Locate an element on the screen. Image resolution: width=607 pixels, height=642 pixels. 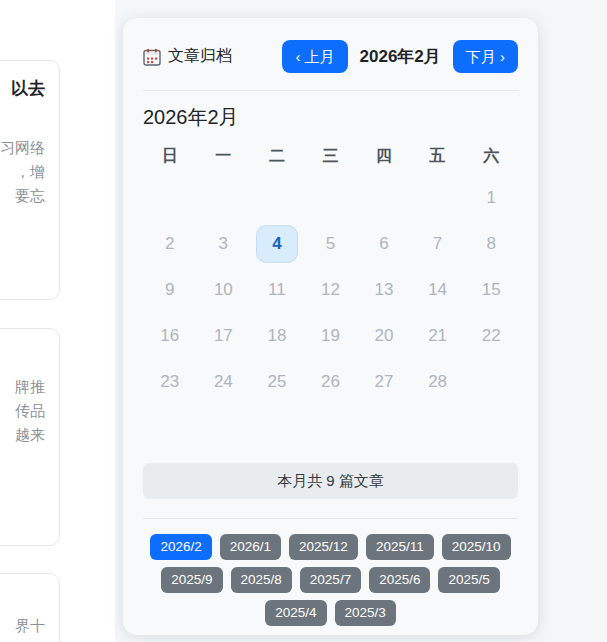
next-month-button: 下月 › is located at coordinates (486, 56).